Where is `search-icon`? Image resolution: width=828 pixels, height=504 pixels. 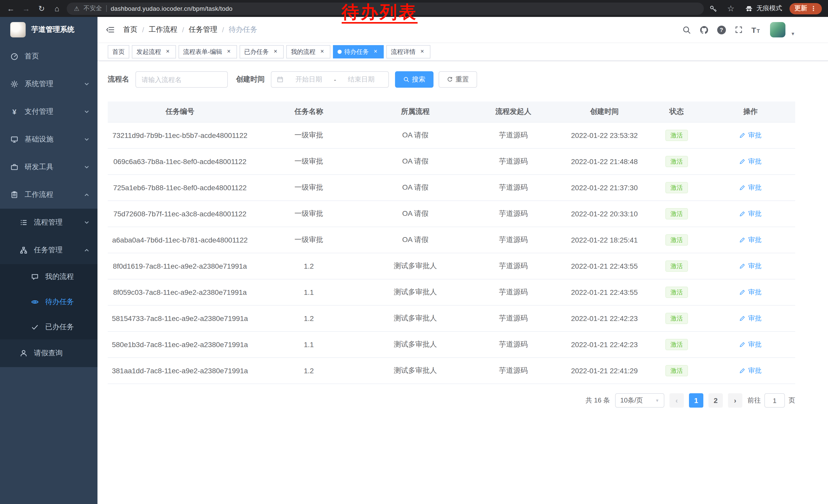
search-icon is located at coordinates (687, 30).